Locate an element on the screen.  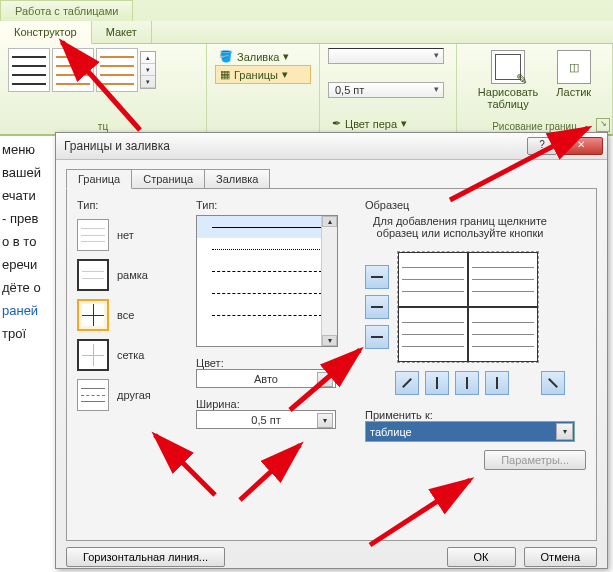
line-style-listbox is located at coordinates (267, 281).